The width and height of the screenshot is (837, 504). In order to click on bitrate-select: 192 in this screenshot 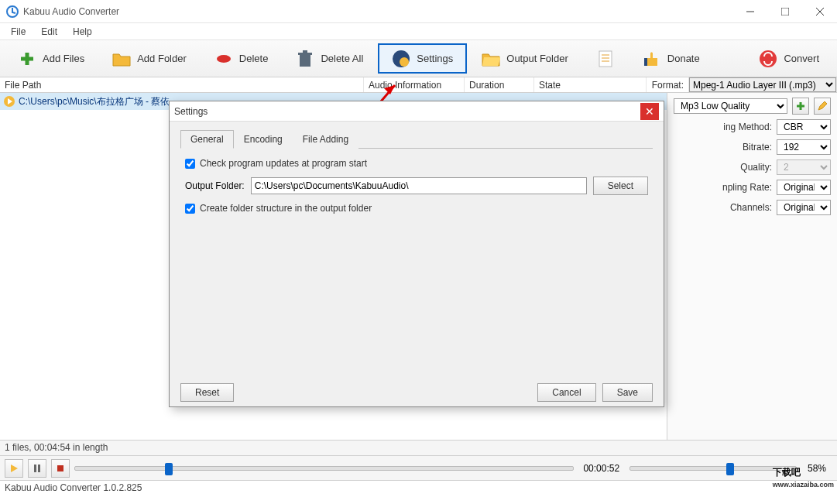, I will do `click(804, 147)`.